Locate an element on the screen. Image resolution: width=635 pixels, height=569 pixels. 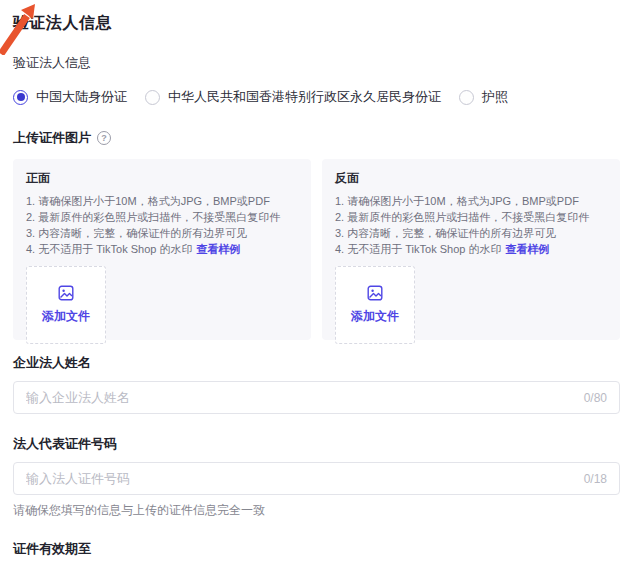
radio-option-mainland-id: 中国大陆身份证 is located at coordinates (70, 97).